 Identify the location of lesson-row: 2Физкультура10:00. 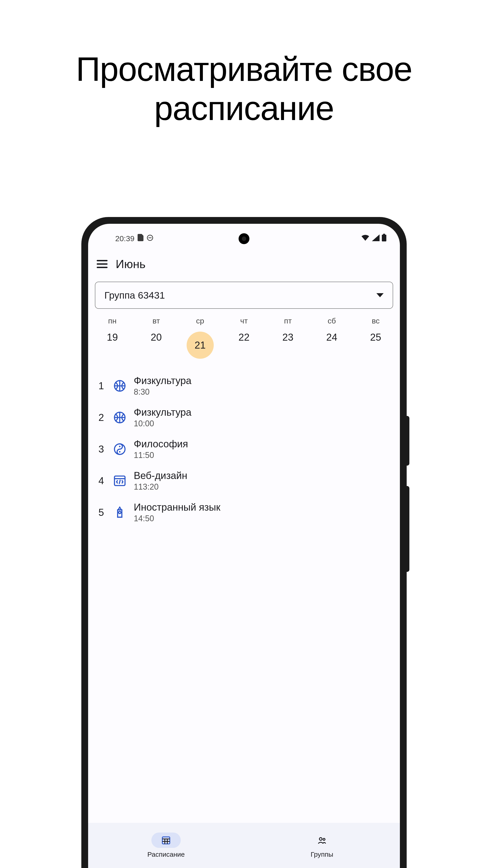
(244, 417).